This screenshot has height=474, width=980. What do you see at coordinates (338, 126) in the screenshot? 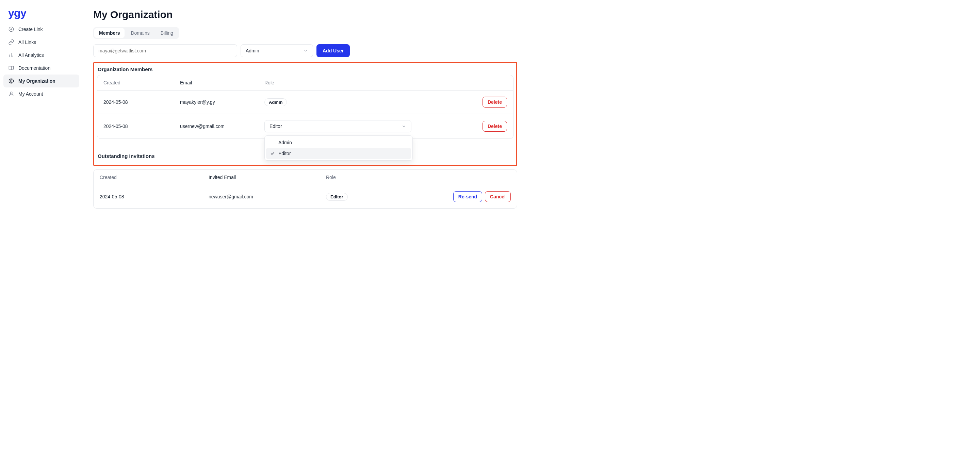
I see `row-role-select: Editor` at bounding box center [338, 126].